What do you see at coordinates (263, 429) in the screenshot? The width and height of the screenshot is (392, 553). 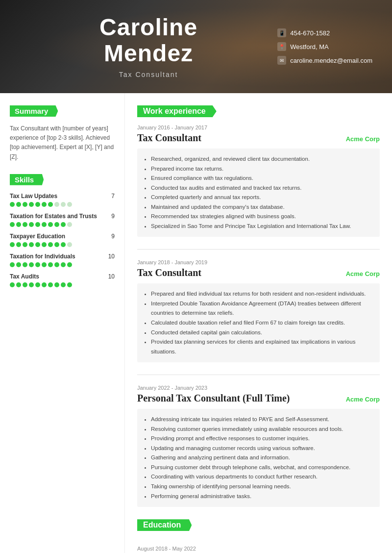 I see `work-bullet-item: Resolving customer queries immediately u…` at bounding box center [263, 429].